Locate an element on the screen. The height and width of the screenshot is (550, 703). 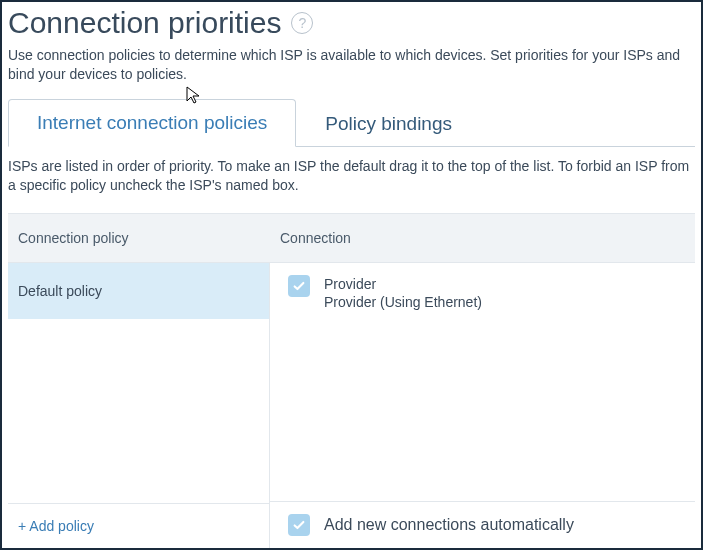
tab-bar: Internet connection policies Policy bind… is located at coordinates (352, 122).